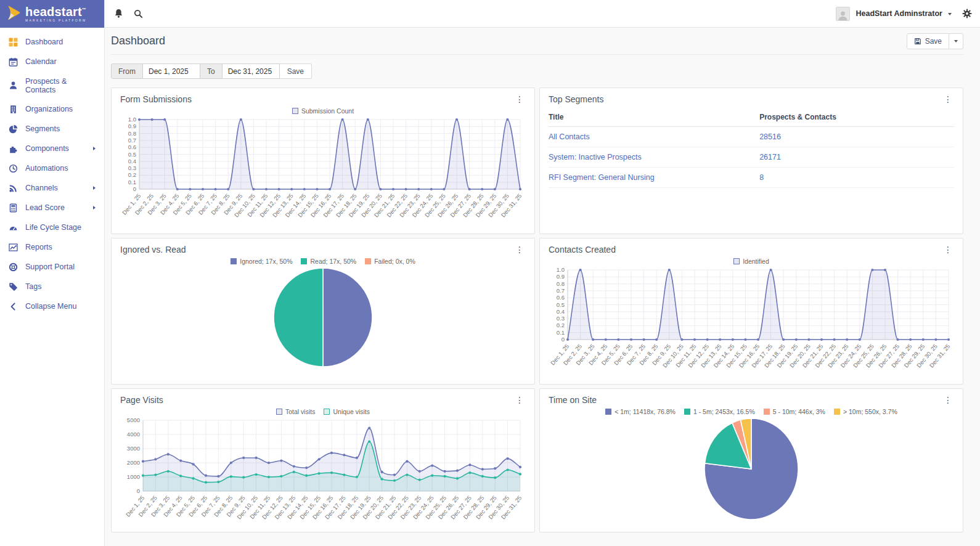 The height and width of the screenshot is (546, 980). I want to click on notifications-bell-icon, so click(118, 14).